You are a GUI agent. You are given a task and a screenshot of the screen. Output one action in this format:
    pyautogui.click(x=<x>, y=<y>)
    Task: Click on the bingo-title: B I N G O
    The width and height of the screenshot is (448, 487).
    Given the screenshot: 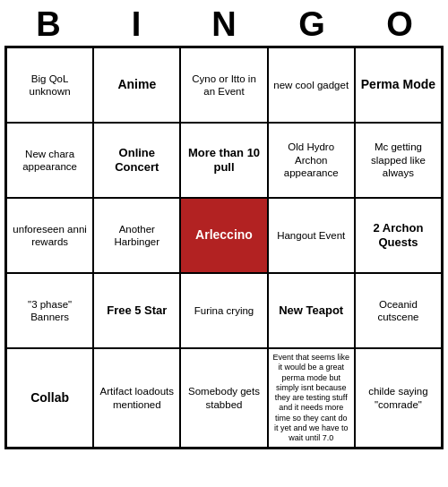 What is the action you would take?
    pyautogui.click(x=224, y=23)
    